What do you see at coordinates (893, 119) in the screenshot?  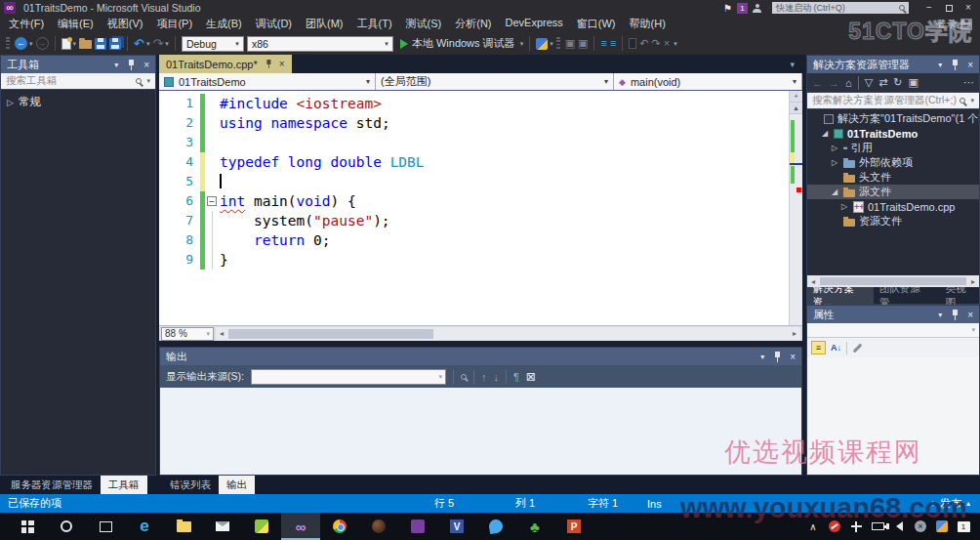 I see `tree-item: 解决方案"01TraitsDemo"(1 个项目)` at bounding box center [893, 119].